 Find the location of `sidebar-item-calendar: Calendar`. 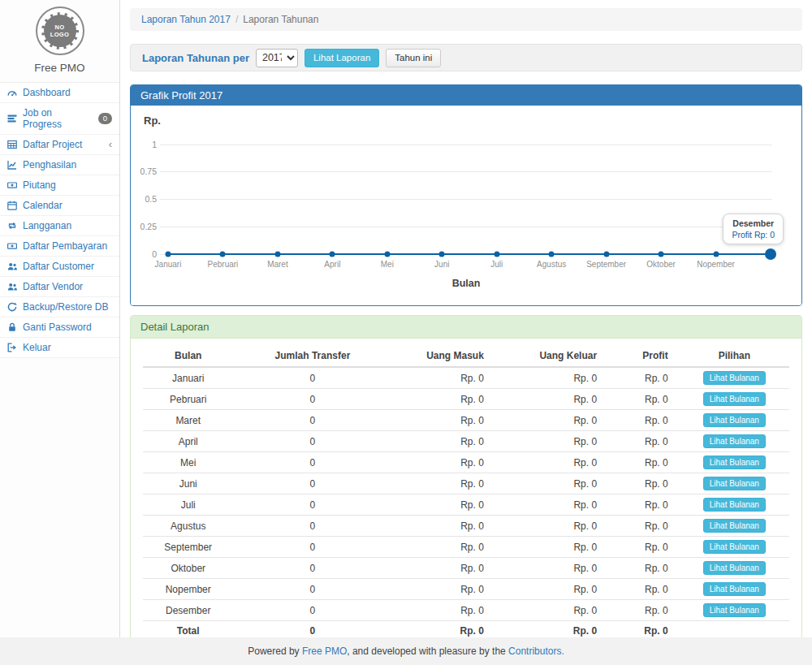

sidebar-item-calendar: Calendar is located at coordinates (60, 206).